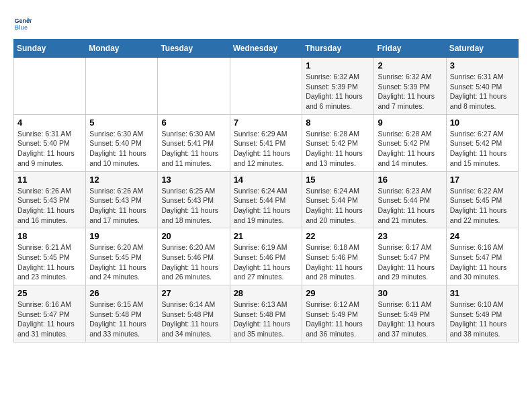 This screenshot has height=411, width=532. What do you see at coordinates (50, 236) in the screenshot?
I see `day-number: 18` at bounding box center [50, 236].